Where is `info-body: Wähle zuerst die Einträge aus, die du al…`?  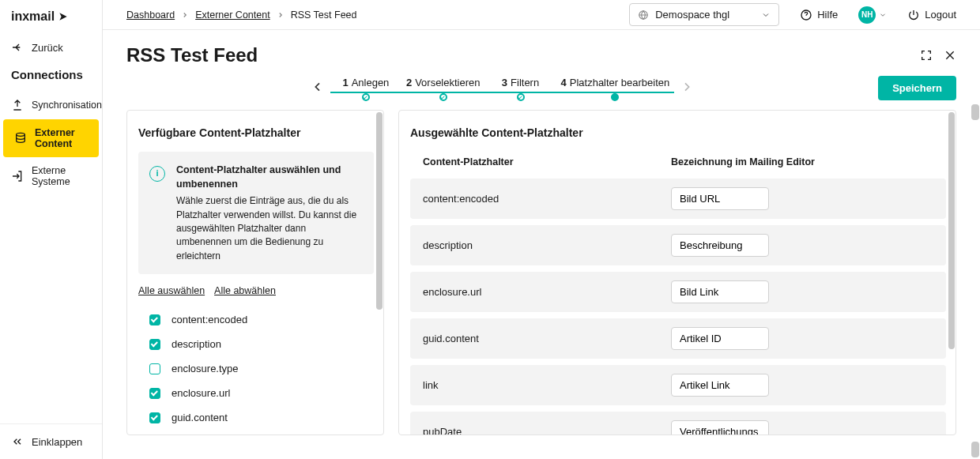
info-body: Wähle zuerst die Einträge aus, die du al… is located at coordinates (270, 229).